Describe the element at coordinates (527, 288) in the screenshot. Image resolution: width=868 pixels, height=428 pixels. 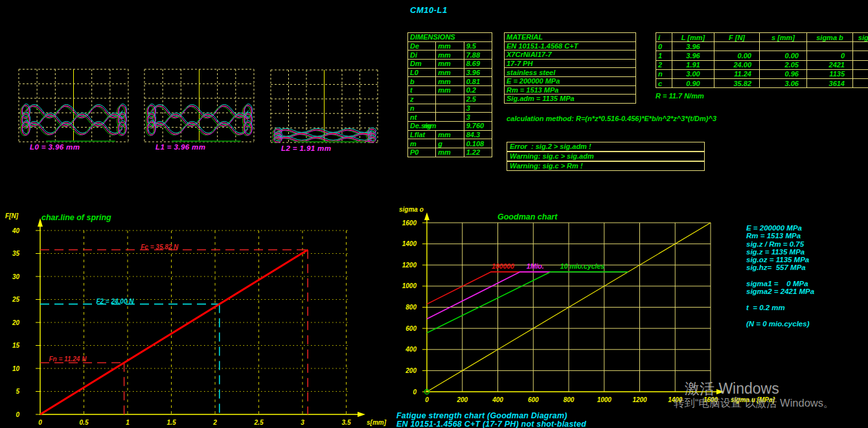
I see `series-line` at that location.